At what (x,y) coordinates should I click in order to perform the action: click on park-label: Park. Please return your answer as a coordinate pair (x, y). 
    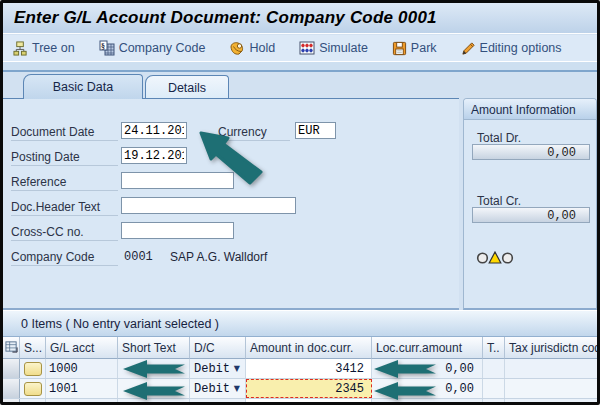
    Looking at the image, I should click on (424, 48).